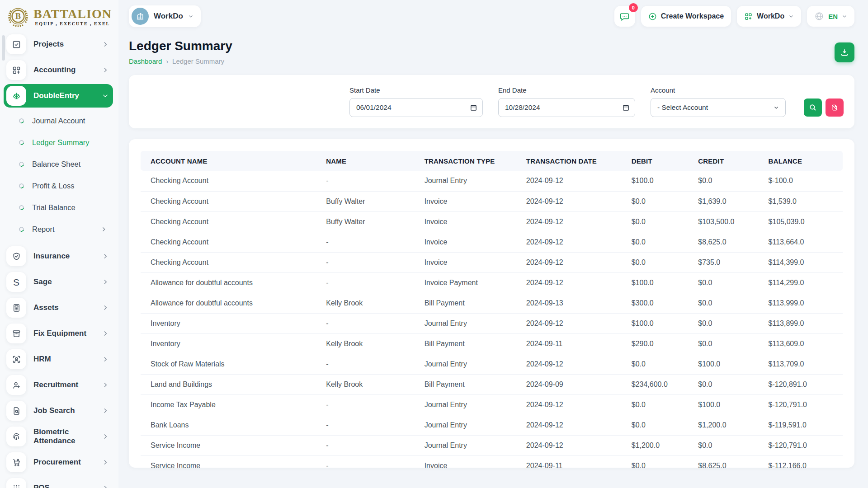 The image size is (868, 488). I want to click on account-select: - Select Account, so click(718, 108).